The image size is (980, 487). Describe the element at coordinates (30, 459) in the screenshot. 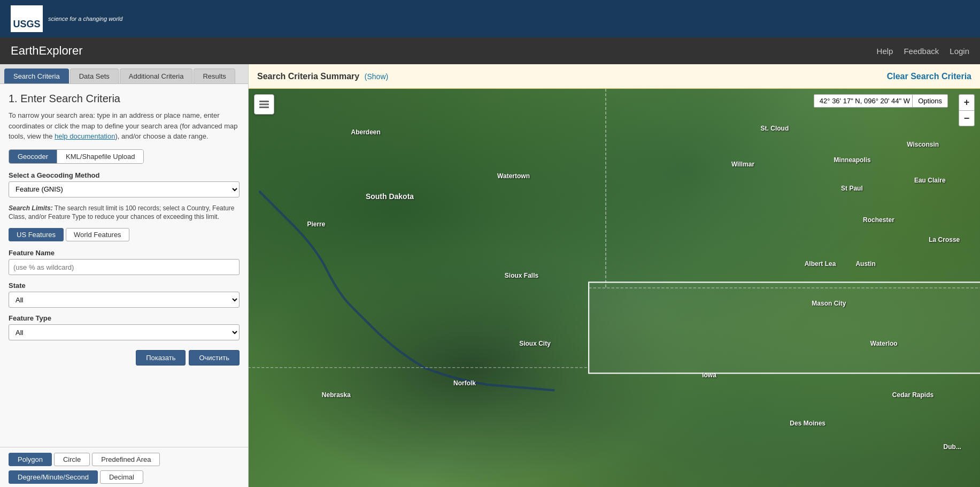

I see `polygon-tab: Polygon` at that location.